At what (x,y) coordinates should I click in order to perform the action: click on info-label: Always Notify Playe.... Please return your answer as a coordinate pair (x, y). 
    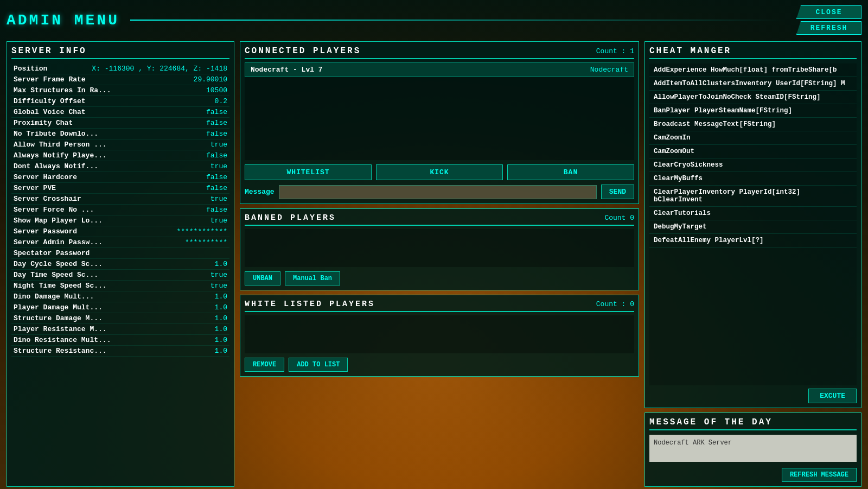
    Looking at the image, I should click on (60, 155).